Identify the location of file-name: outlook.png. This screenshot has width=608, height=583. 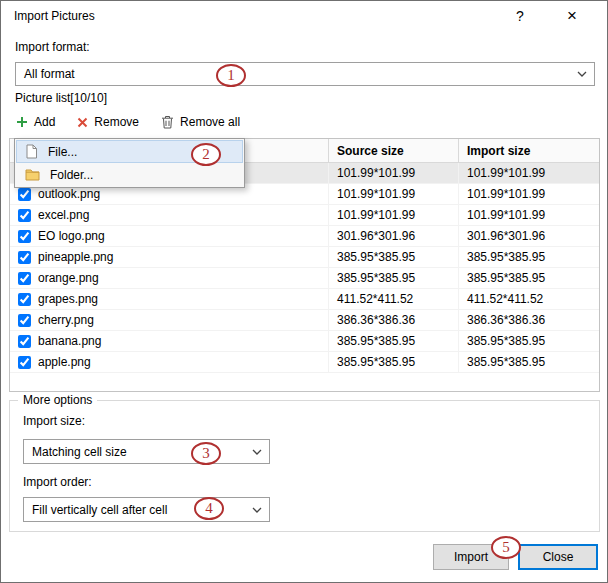
(69, 194).